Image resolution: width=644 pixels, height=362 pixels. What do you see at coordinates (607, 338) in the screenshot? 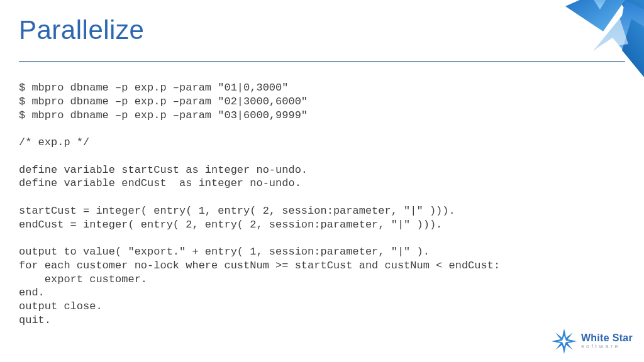
I see `logo-name: White Star` at bounding box center [607, 338].